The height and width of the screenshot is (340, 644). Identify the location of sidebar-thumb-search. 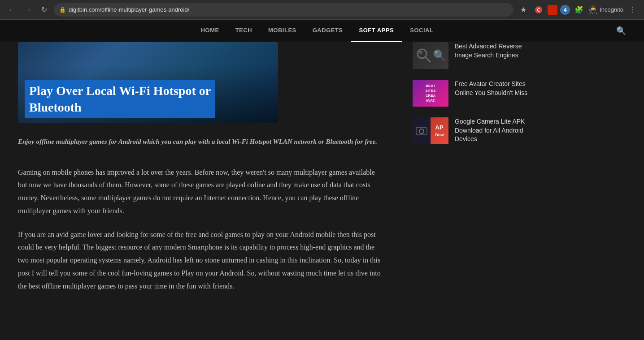
(431, 56).